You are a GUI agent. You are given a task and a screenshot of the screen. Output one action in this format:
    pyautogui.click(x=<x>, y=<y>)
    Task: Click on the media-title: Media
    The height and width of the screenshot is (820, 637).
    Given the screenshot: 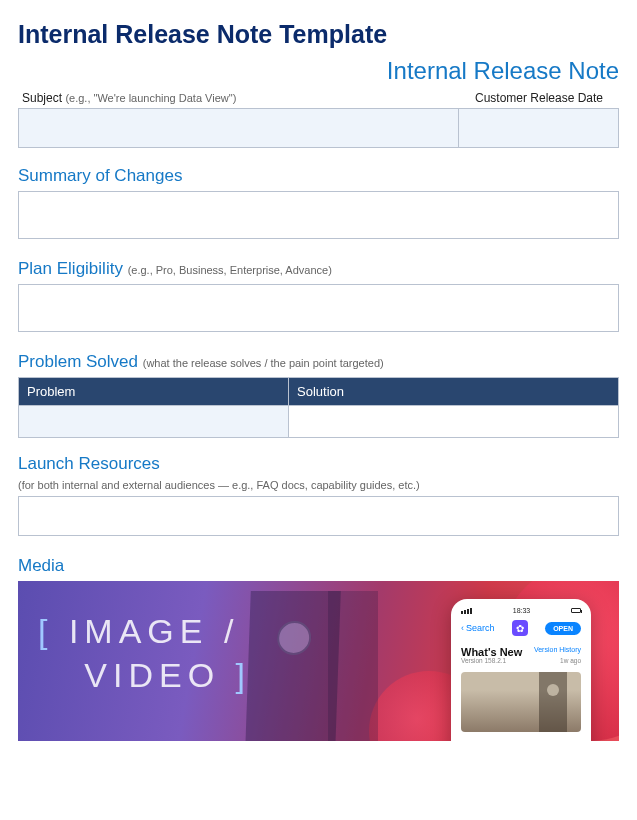 What is the action you would take?
    pyautogui.click(x=318, y=566)
    